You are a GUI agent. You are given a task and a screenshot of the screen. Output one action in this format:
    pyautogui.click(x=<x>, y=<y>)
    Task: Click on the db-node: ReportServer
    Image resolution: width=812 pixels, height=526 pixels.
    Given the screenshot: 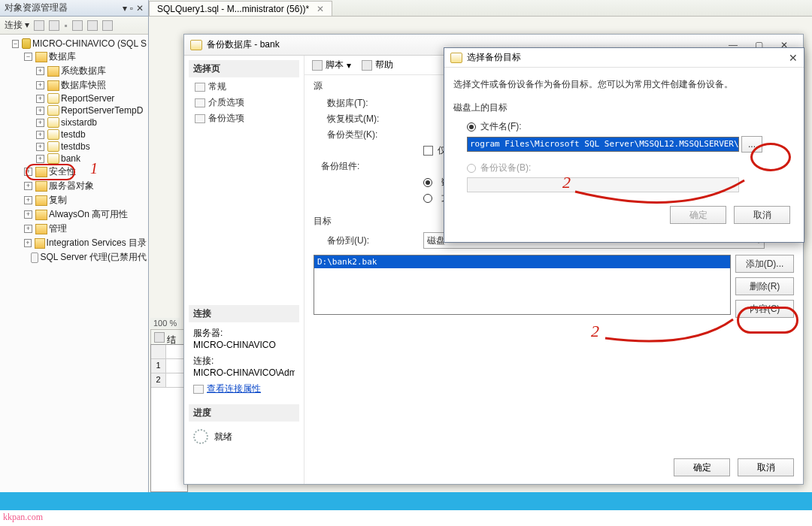 What is the action you would take?
    pyautogui.click(x=87, y=98)
    